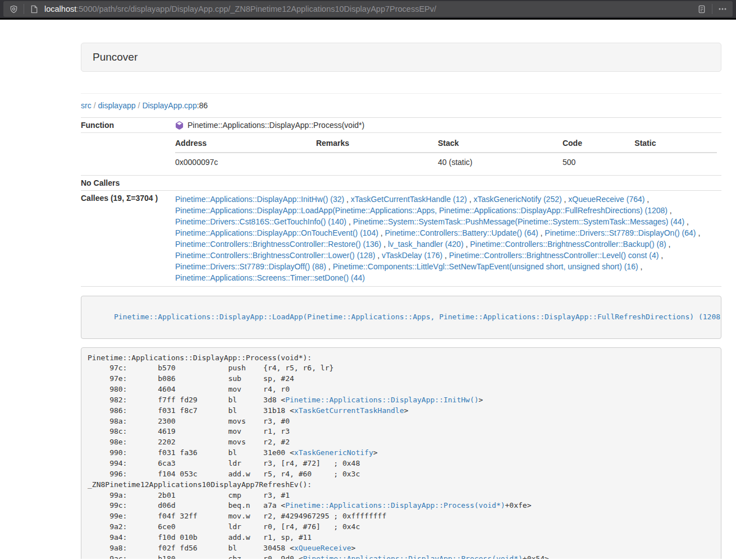 The image size is (736, 560). What do you see at coordinates (500, 163) in the screenshot?
I see `stack-value: 40 (static)` at bounding box center [500, 163].